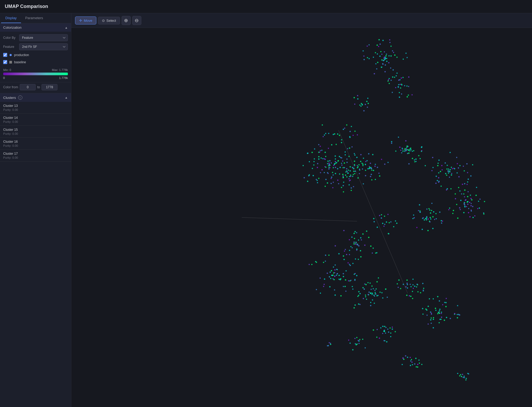  Describe the element at coordinates (12, 28) in the screenshot. I see `colorization-label: Colorization` at that location.